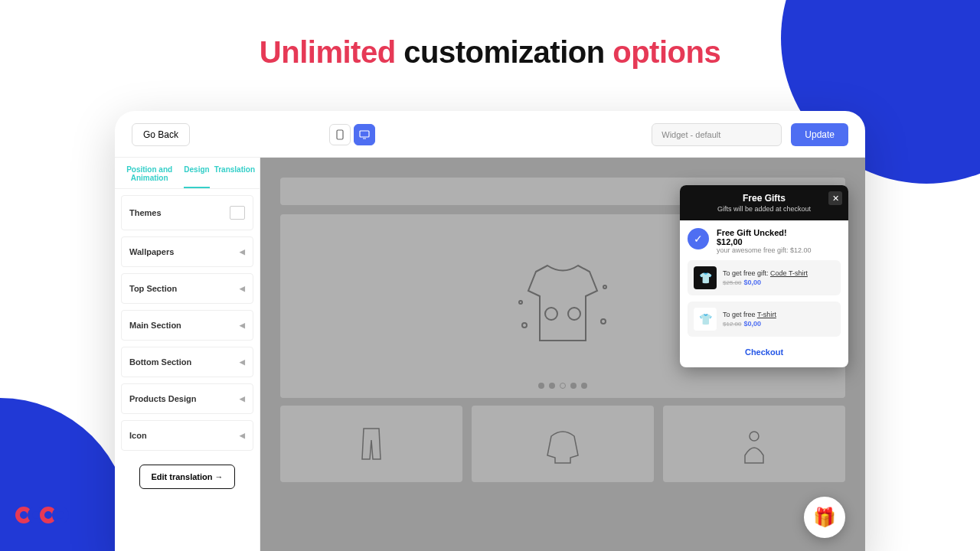 The width and height of the screenshot is (980, 551). Describe the element at coordinates (764, 276) in the screenshot. I see `free-gifts-widget: Free Gifts Gifts will be added at checko…` at that location.